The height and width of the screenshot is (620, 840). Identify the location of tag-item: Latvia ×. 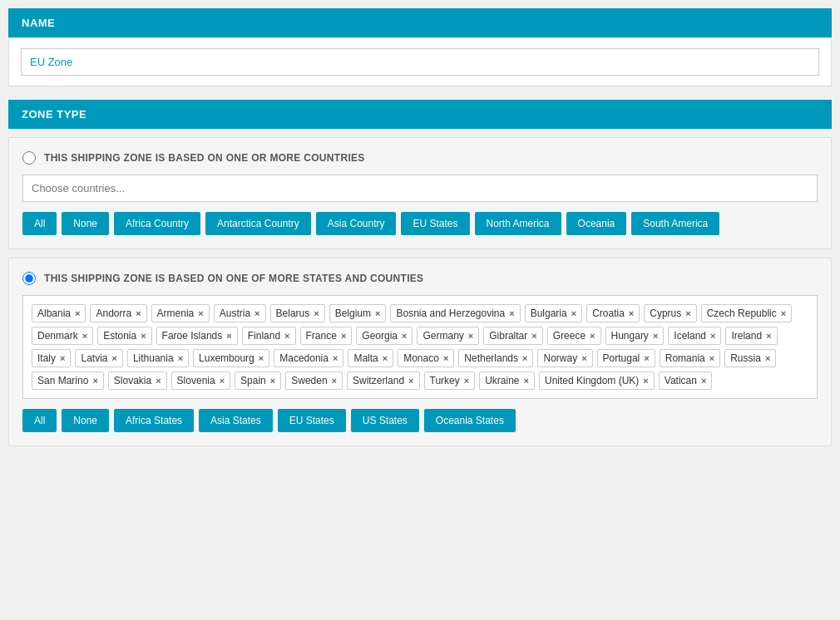
(98, 358).